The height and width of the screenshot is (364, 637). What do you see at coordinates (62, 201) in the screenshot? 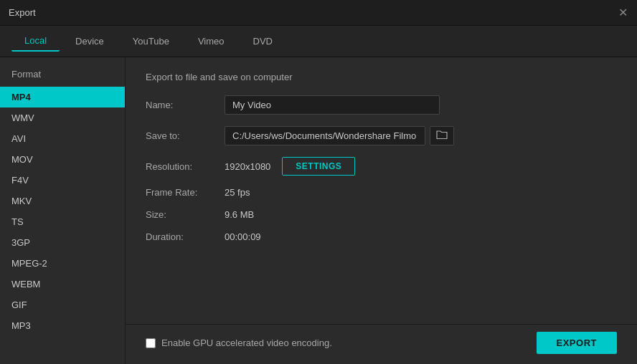
I see `sidebar-item-mkv: MKV` at bounding box center [62, 201].